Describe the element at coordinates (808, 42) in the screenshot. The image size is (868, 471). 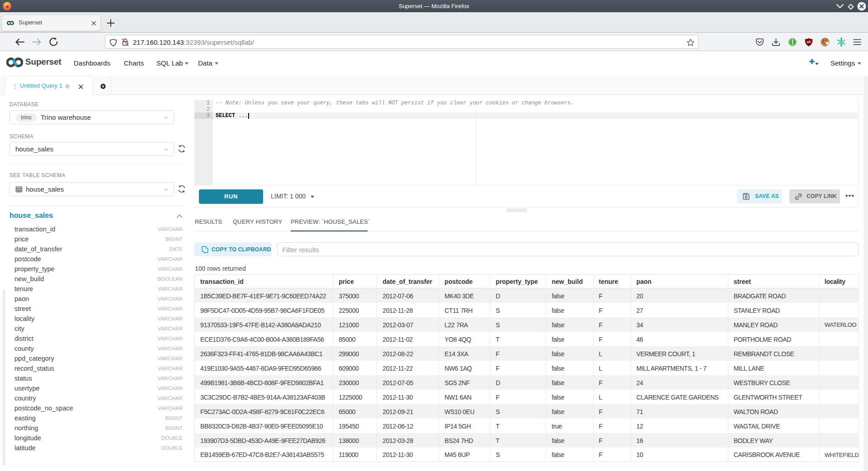
I see `svg-text: uO` at that location.